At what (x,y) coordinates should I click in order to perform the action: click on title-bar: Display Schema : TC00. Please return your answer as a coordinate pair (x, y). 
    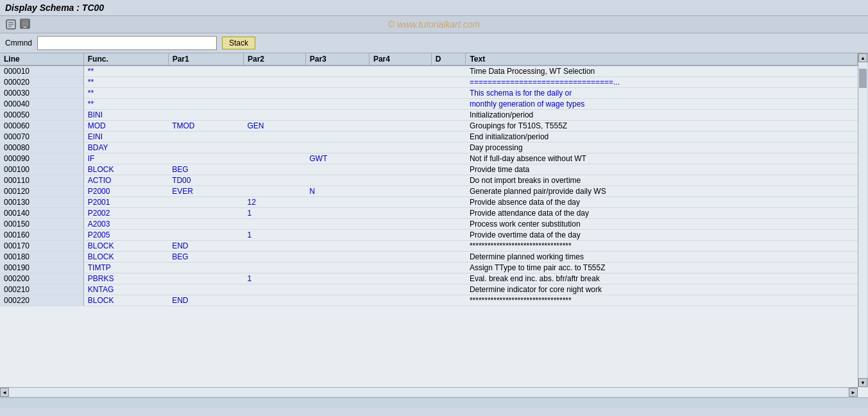
    Looking at the image, I should click on (434, 8).